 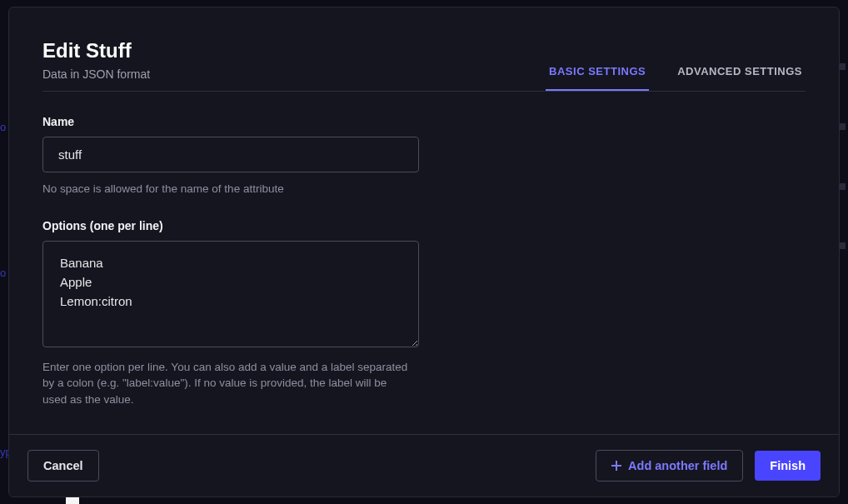 What do you see at coordinates (226, 189) in the screenshot?
I see `name-help-text: No space is allowed for the name of the …` at bounding box center [226, 189].